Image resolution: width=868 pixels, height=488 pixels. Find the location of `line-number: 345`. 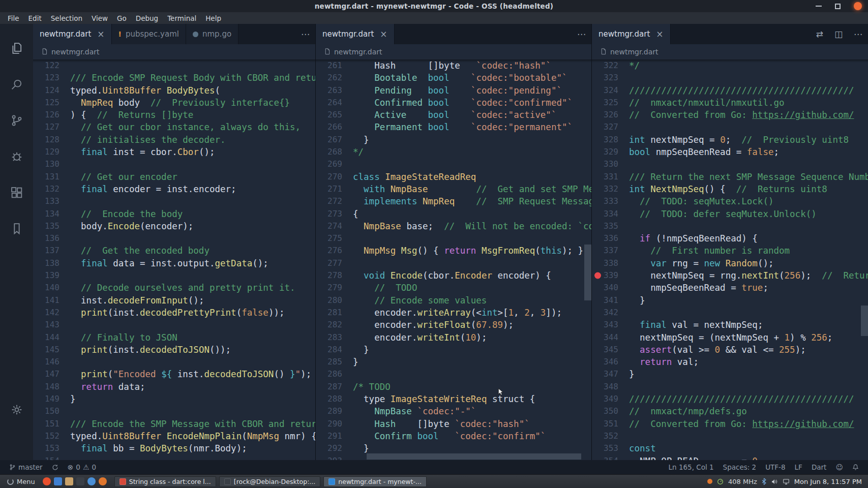

line-number: 345 is located at coordinates (605, 350).